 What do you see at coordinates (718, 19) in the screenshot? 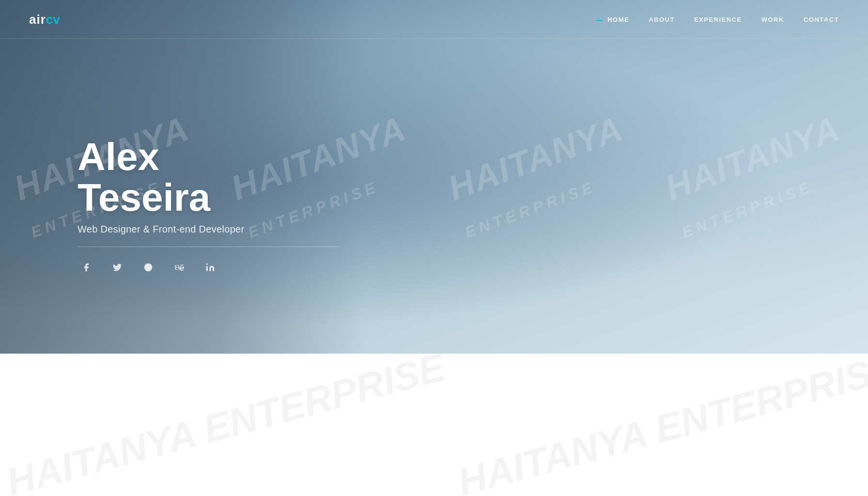
I see `nav-links: HOME ABOUT EXPERIENCE WORK CONTA` at bounding box center [718, 19].